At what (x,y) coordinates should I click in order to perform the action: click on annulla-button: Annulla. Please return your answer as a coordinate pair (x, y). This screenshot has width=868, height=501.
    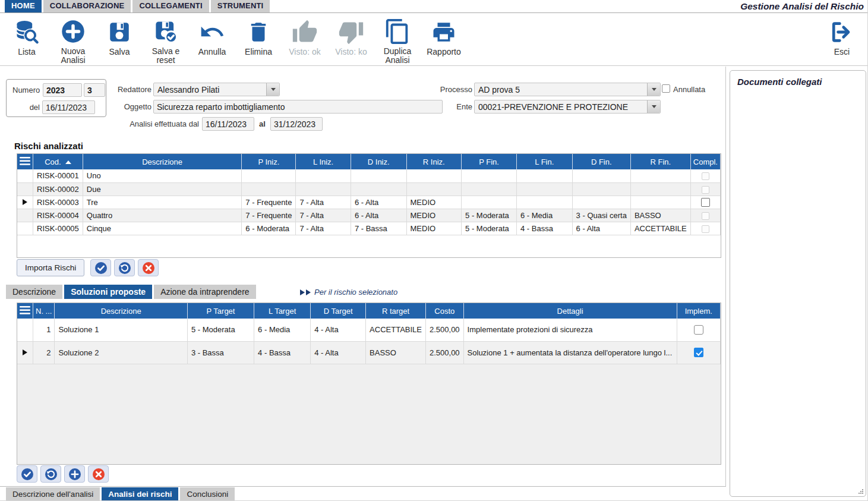
    Looking at the image, I should click on (212, 40).